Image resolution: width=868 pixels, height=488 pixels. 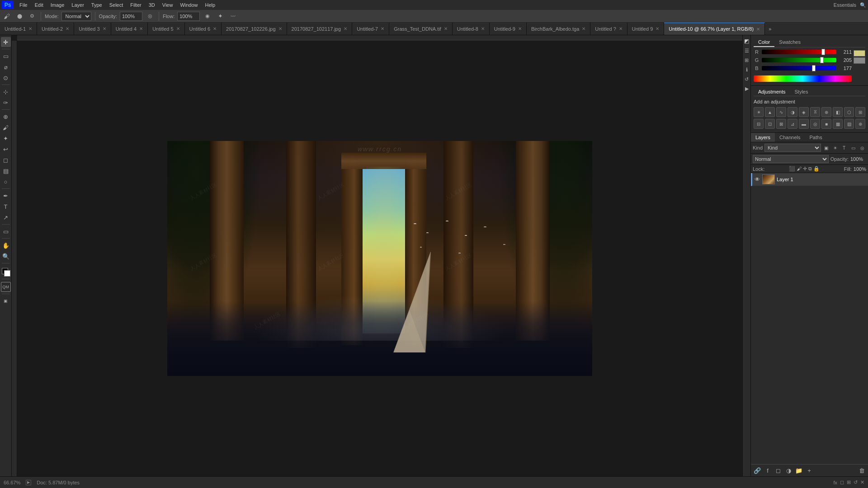 What do you see at coordinates (859, 61) in the screenshot?
I see `bg-color-preview` at bounding box center [859, 61].